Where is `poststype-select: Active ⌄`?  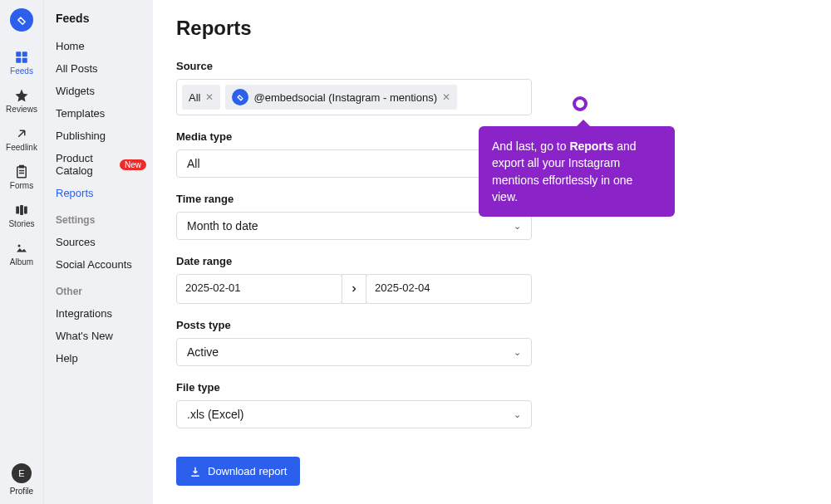 poststype-select: Active ⌄ is located at coordinates (354, 352).